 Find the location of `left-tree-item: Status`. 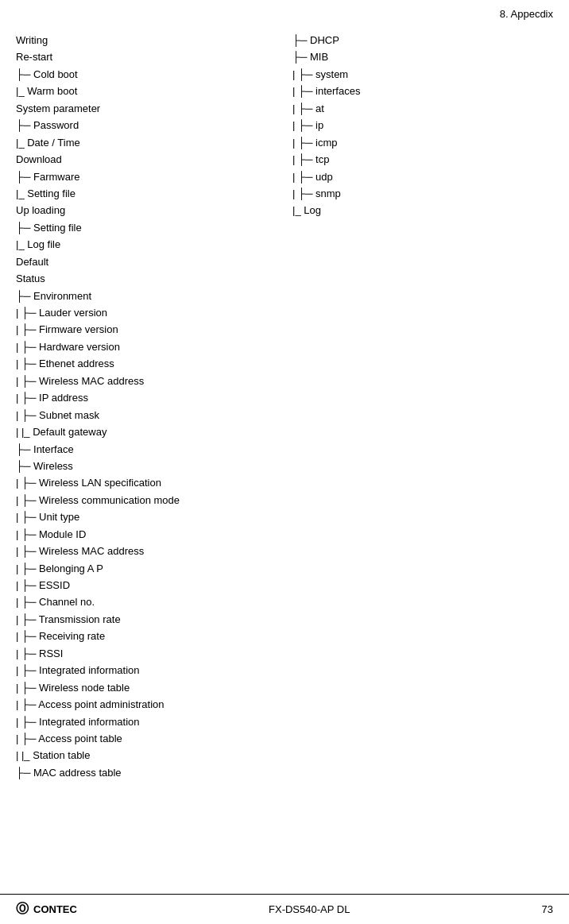

left-tree-item: Status is located at coordinates (146, 278).